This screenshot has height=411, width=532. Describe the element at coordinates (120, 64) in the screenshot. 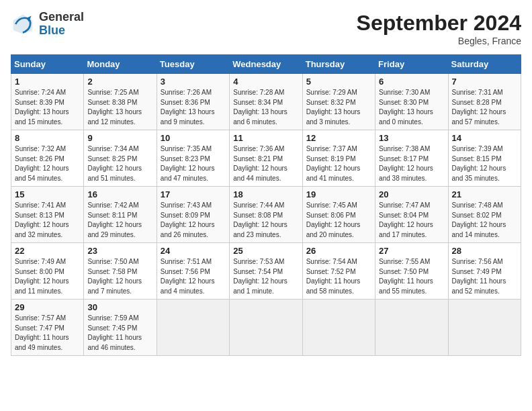

I see `day-of-week-monday: Monday` at that location.